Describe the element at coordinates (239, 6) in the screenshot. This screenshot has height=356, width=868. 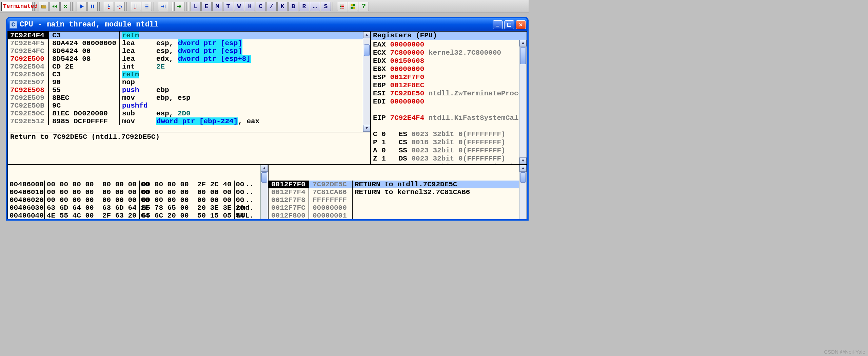
I see `window-button-w: W` at that location.